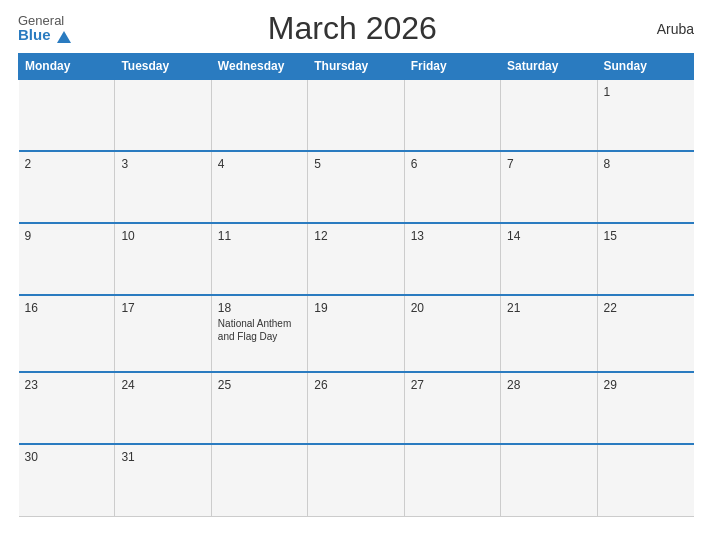 Image resolution: width=712 pixels, height=550 pixels. I want to click on weekday-header-friday: Friday, so click(452, 67).